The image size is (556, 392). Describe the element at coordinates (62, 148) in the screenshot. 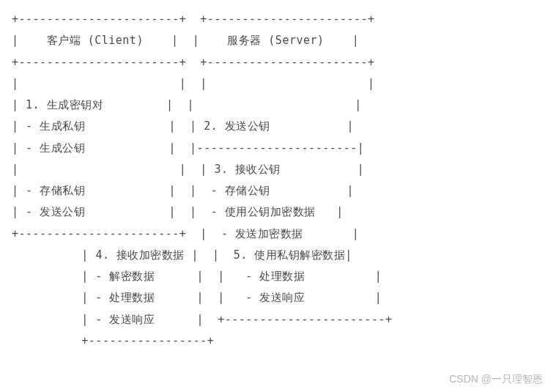

I see `step1-item: 生成公钥` at that location.